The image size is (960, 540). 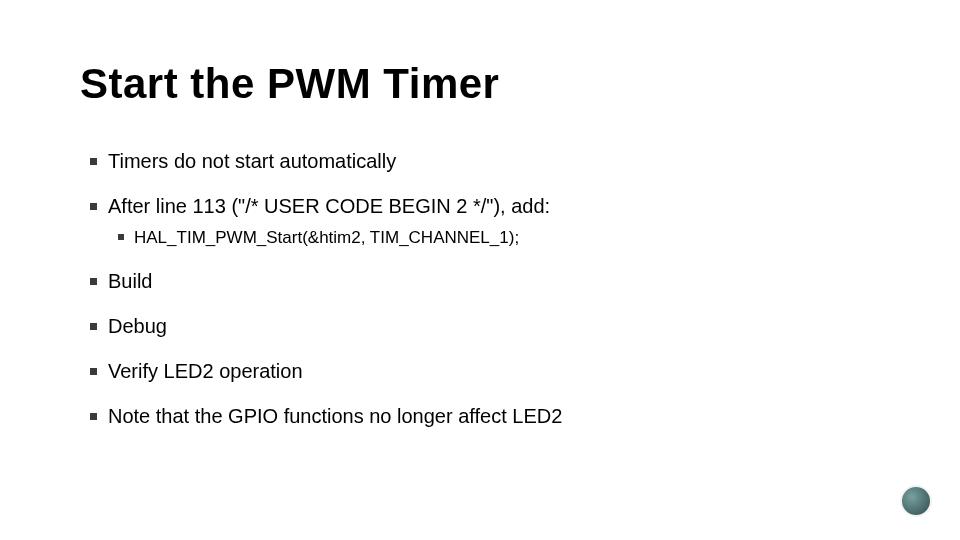 What do you see at coordinates (326, 238) in the screenshot?
I see `bullet-text: HAL_TIM_PWM_Start(&htim2, TIM_CHANNEL_1)…` at bounding box center [326, 238].